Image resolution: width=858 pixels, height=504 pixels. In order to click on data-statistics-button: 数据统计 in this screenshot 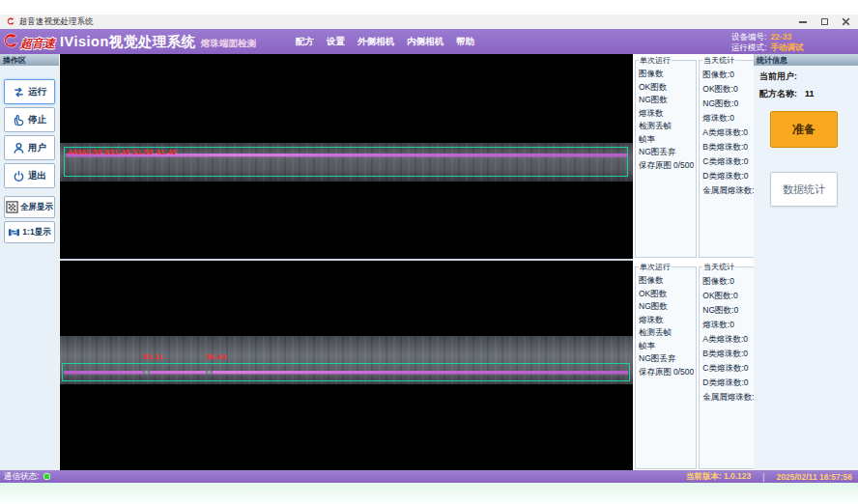, I will do `click(804, 189)`.